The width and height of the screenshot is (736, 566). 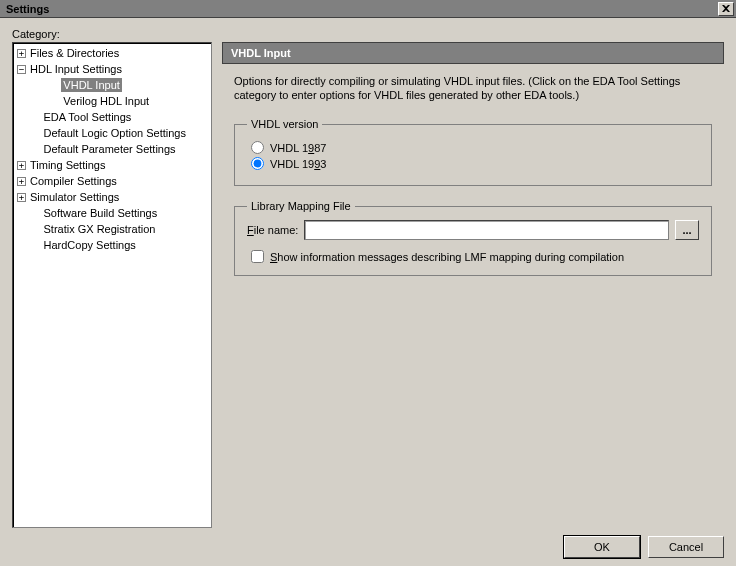 I want to click on tree-label: VHDL Input, so click(x=91, y=85).